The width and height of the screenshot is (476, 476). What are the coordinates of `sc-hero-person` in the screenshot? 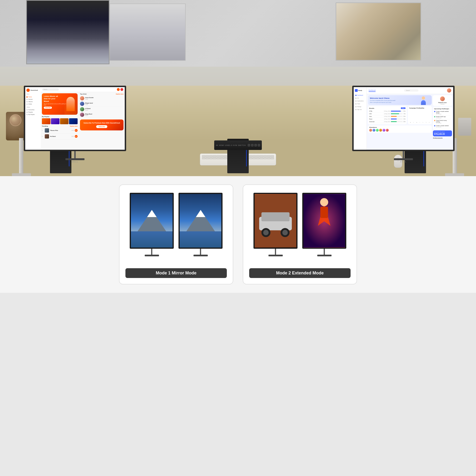 It's located at (70, 104).